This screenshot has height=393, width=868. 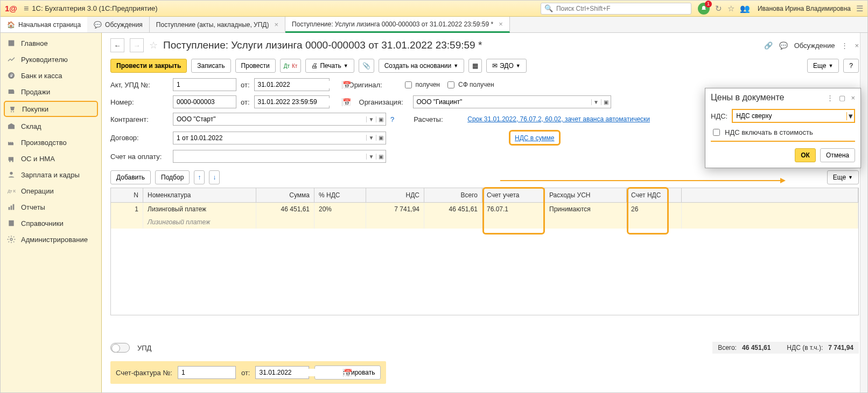 What do you see at coordinates (207, 373) in the screenshot?
I see `sf-no-input` at bounding box center [207, 373].